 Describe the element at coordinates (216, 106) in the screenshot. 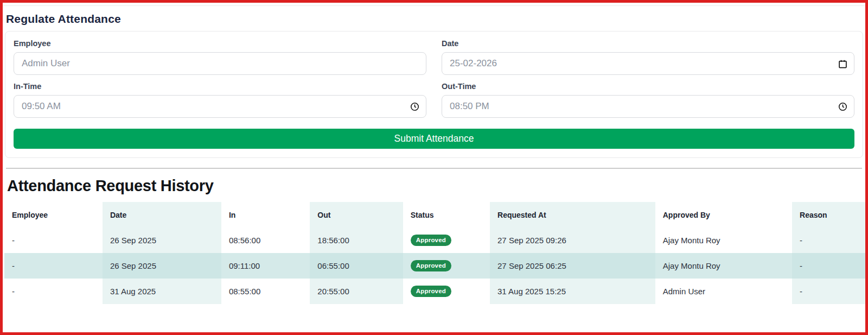

I see `in-time-input` at that location.